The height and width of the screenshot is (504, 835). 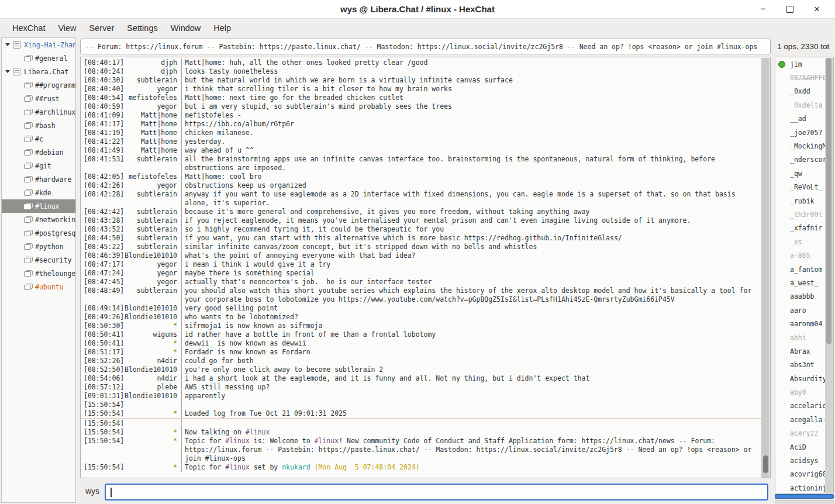 I want to click on timestamp: [08:40:17], so click(x=101, y=63).